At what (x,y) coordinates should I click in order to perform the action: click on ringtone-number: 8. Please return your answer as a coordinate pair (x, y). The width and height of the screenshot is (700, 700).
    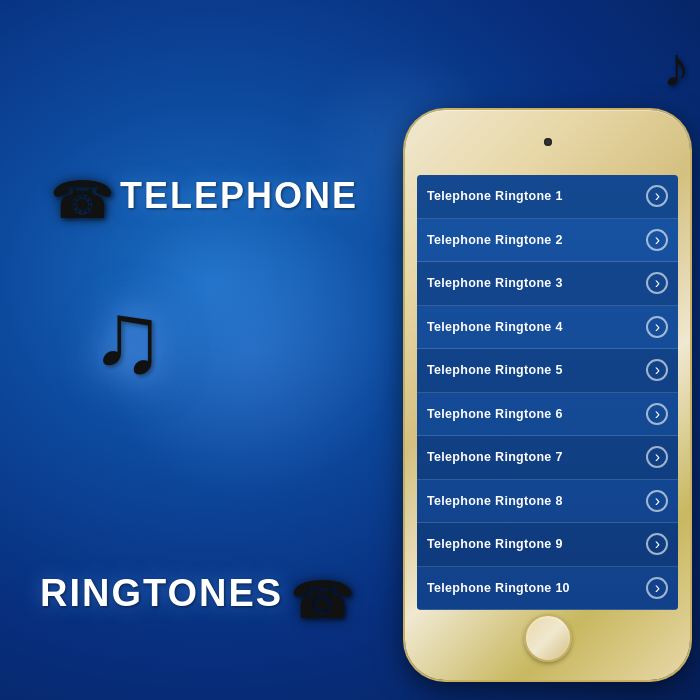
    Looking at the image, I should click on (560, 501).